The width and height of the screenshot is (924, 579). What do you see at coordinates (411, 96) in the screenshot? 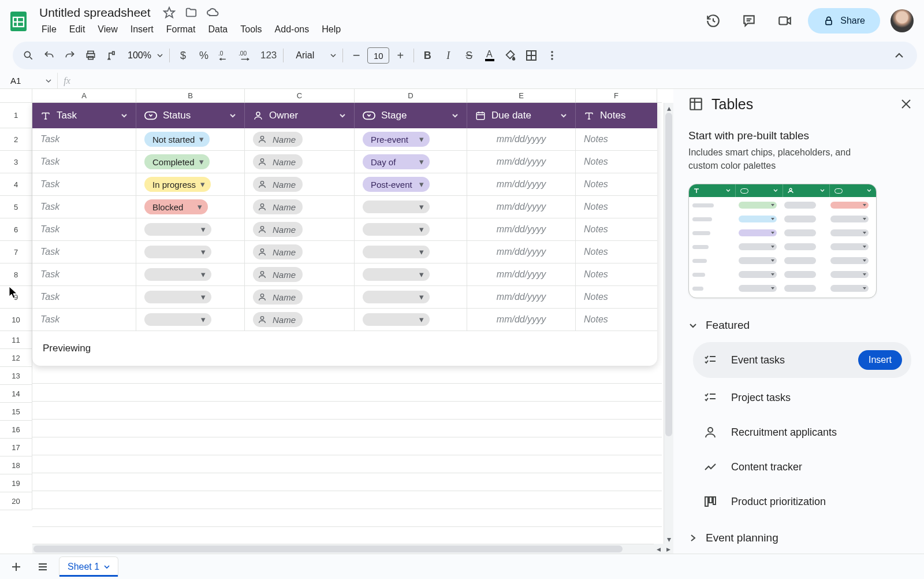
I see `col-header-D: D` at bounding box center [411, 96].